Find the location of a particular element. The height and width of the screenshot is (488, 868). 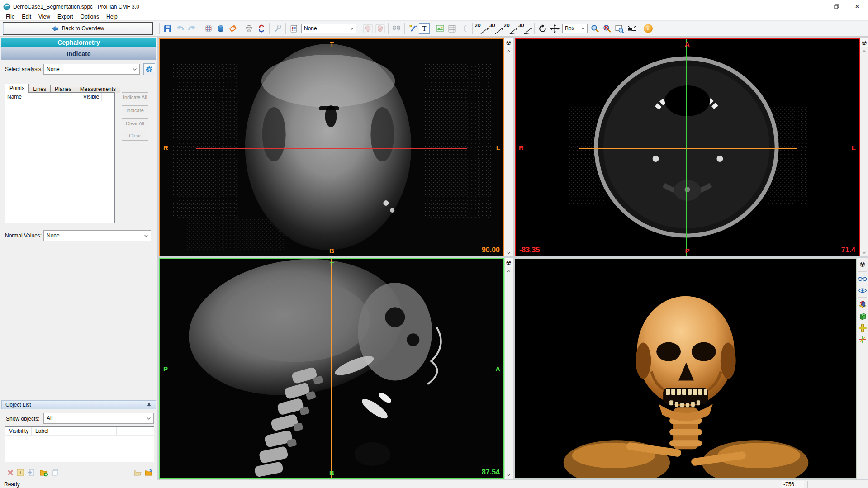

toolbar-preset-value: None is located at coordinates (310, 28).